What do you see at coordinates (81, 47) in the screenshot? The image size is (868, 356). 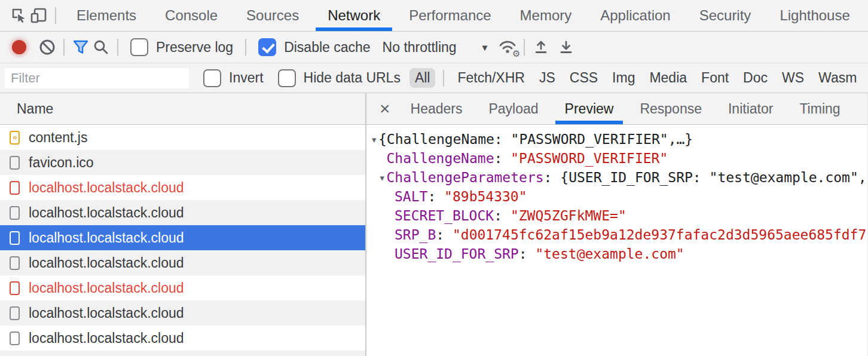 I see `filter-icon` at bounding box center [81, 47].